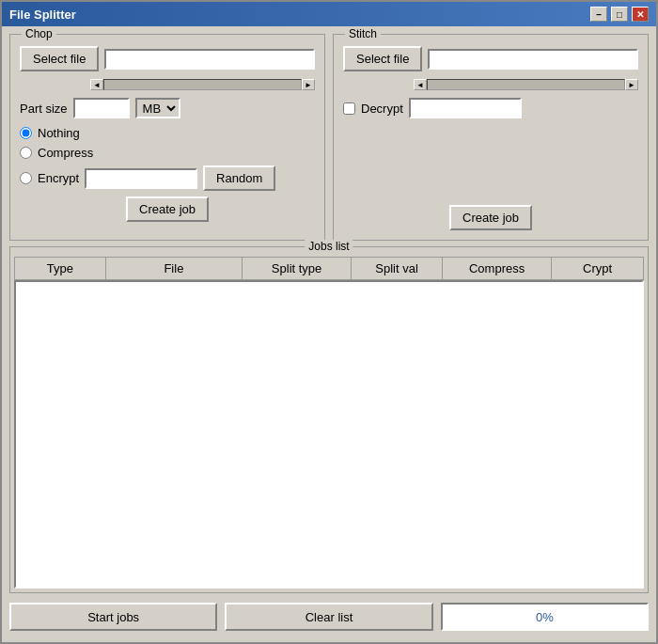 The image size is (658, 644). I want to click on chop-scroll-right-arrow: ►, so click(308, 85).